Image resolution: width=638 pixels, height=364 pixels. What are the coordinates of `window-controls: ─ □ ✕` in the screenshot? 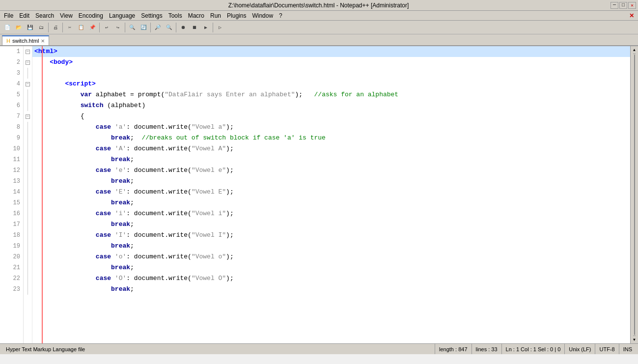 It's located at (623, 5).